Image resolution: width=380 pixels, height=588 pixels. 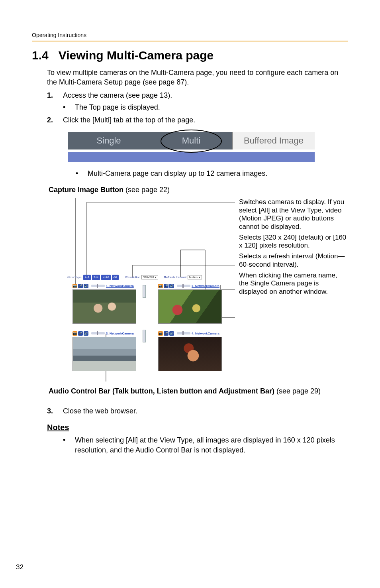 What do you see at coordinates (193, 351) in the screenshot?
I see `camera-cell-4: 📷 🎤 🔊 4. NetworkCamera` at bounding box center [193, 351].